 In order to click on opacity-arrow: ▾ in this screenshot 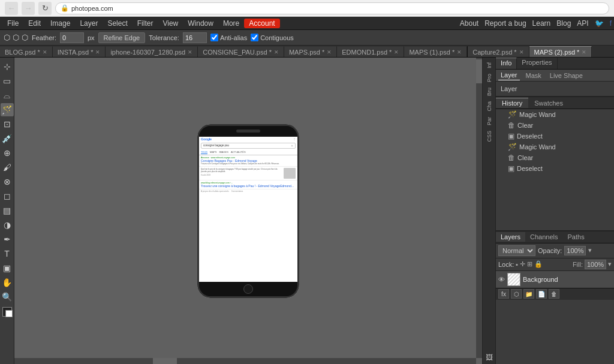, I will do `click(590, 251)`.